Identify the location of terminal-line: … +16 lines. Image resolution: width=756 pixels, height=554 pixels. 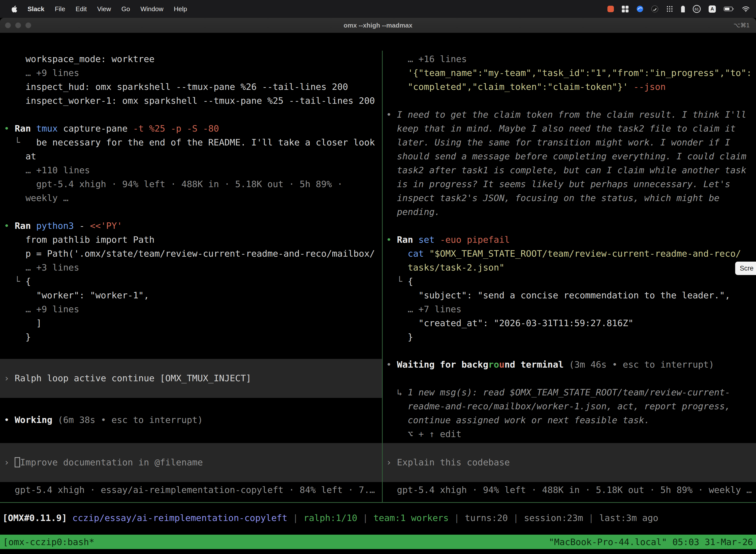
(571, 59).